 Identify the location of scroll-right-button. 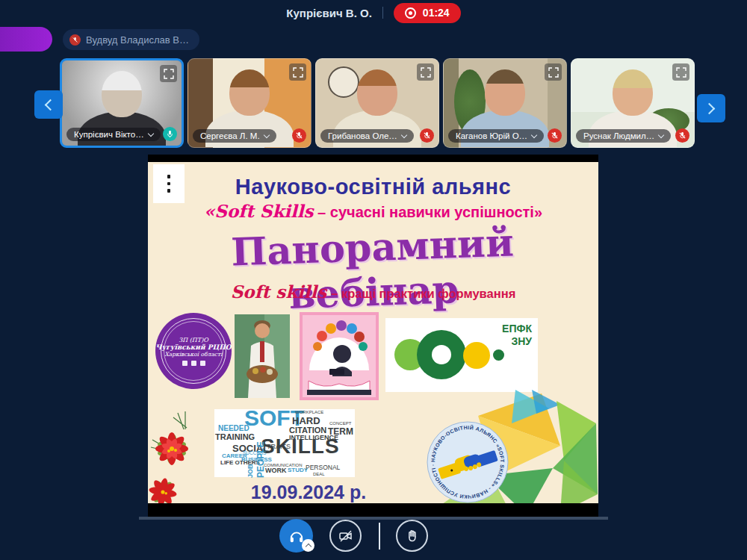
(711, 108).